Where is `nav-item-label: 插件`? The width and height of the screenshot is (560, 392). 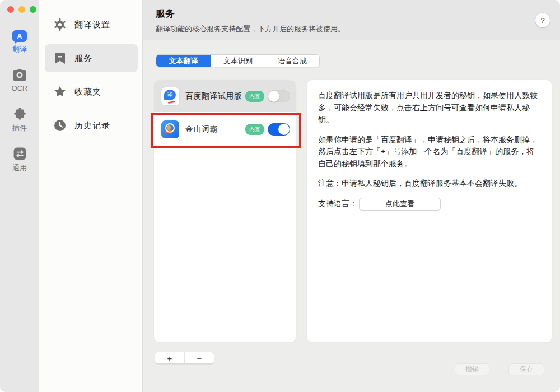
nav-item-label: 插件 is located at coordinates (20, 128).